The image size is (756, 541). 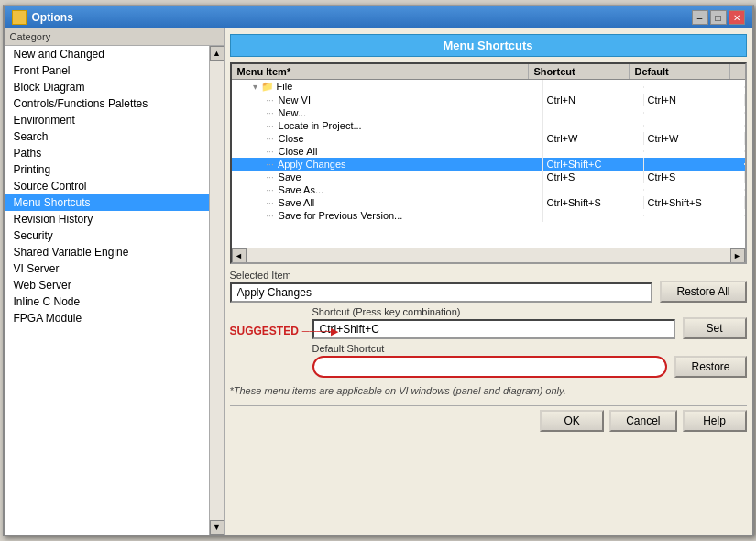 What do you see at coordinates (106, 170) in the screenshot?
I see `sidebar-item: Printing` at bounding box center [106, 170].